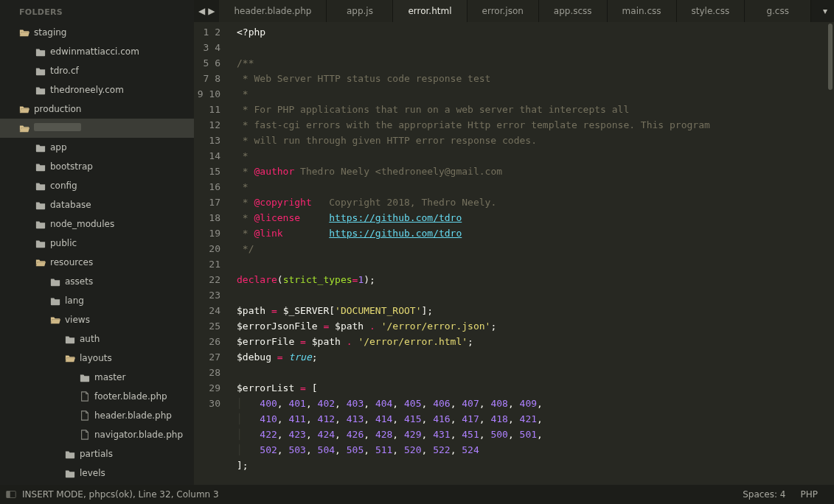 This screenshot has width=834, height=504. What do you see at coordinates (360, 11) in the screenshot?
I see `tab-app-js: app.js` at bounding box center [360, 11].